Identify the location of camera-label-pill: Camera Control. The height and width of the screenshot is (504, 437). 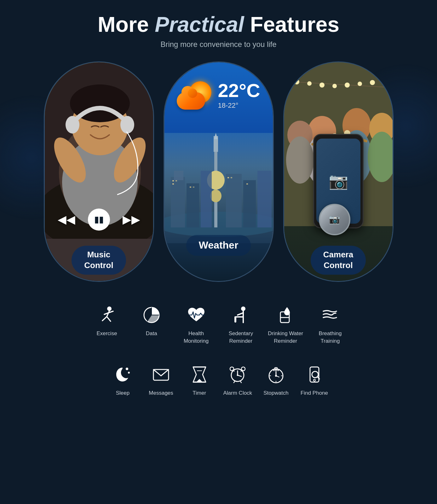
(338, 260).